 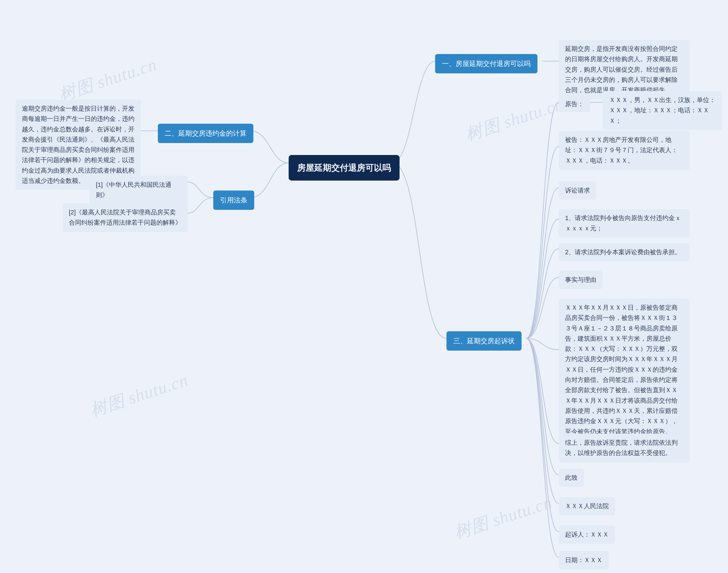 What do you see at coordinates (205, 134) in the screenshot?
I see `branch-s2: 二、延期交房违约金的计算` at bounding box center [205, 134].